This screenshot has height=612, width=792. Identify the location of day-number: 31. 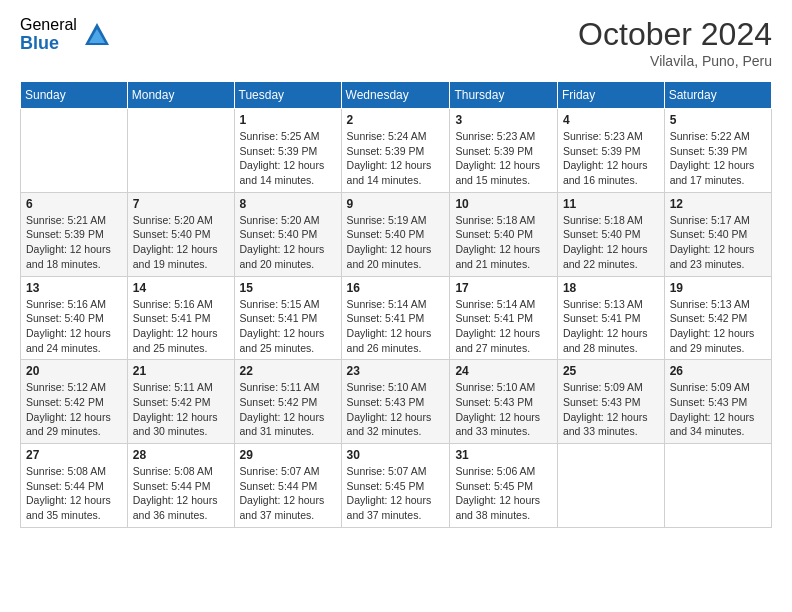
(504, 455).